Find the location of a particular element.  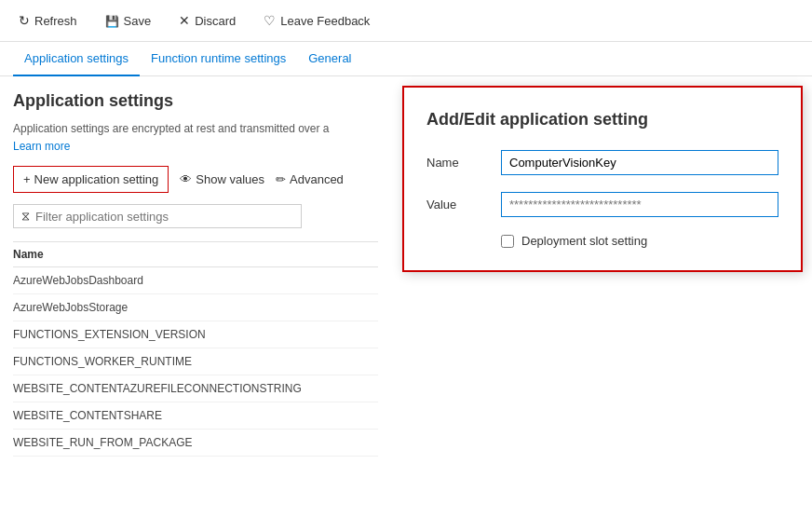

name-field-row: Name is located at coordinates (602, 162).